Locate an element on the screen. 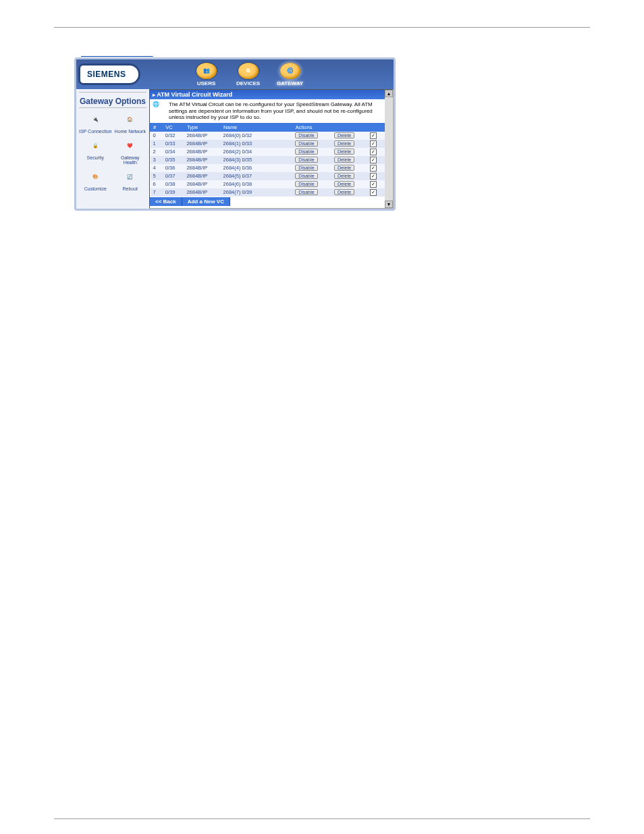  isp-icon: 🔌 is located at coordinates (95, 120).